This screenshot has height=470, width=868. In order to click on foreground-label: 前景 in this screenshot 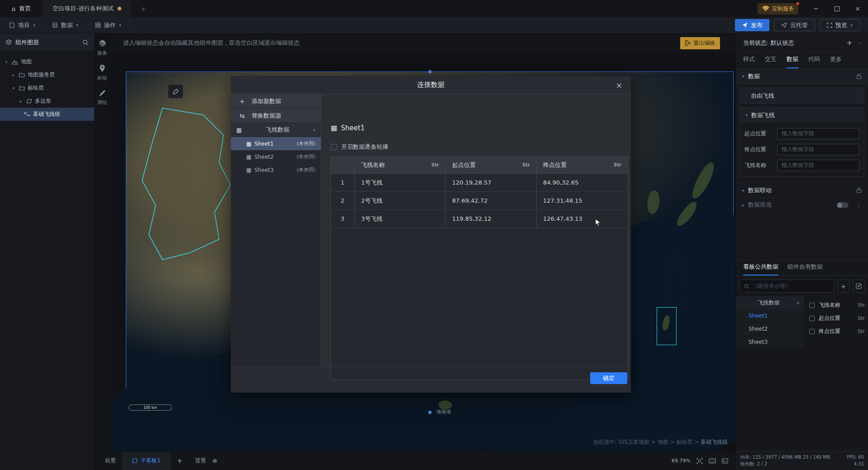, I will do `click(110, 461)`.